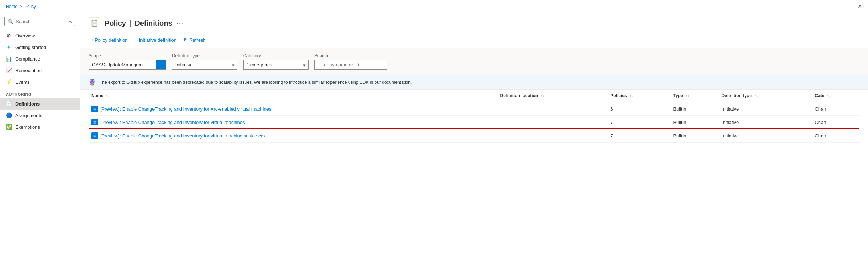 This screenshot has width=868, height=272. Describe the element at coordinates (293, 96) in the screenshot. I see `col-name: Name ↑↓` at that location.